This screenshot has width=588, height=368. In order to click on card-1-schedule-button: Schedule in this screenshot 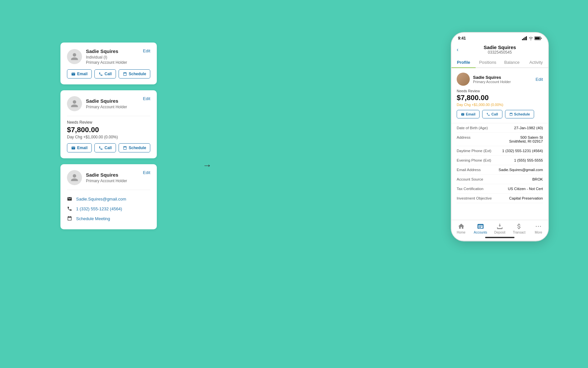, I will do `click(135, 74)`.